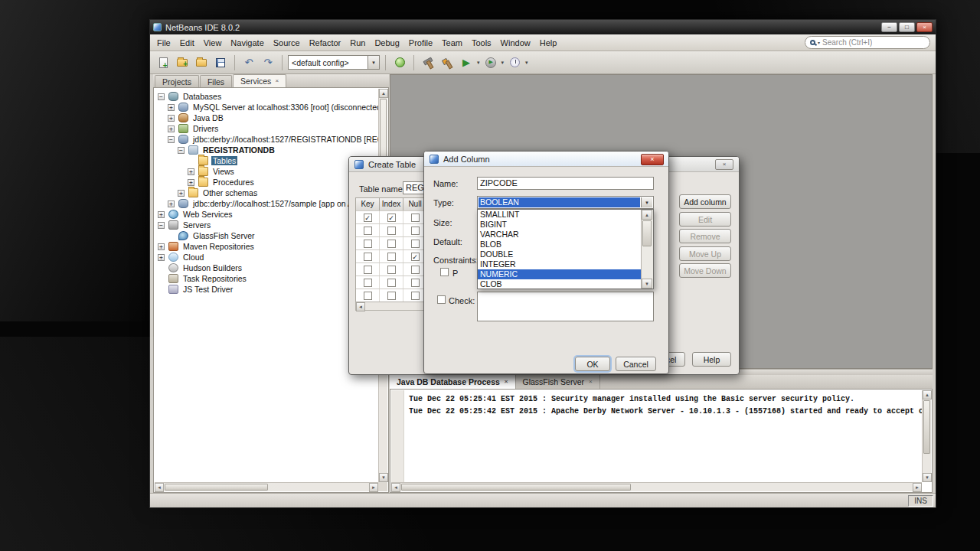 The width and height of the screenshot is (980, 551). I want to click on type-combobox: BOOLEAN ▼, so click(565, 202).